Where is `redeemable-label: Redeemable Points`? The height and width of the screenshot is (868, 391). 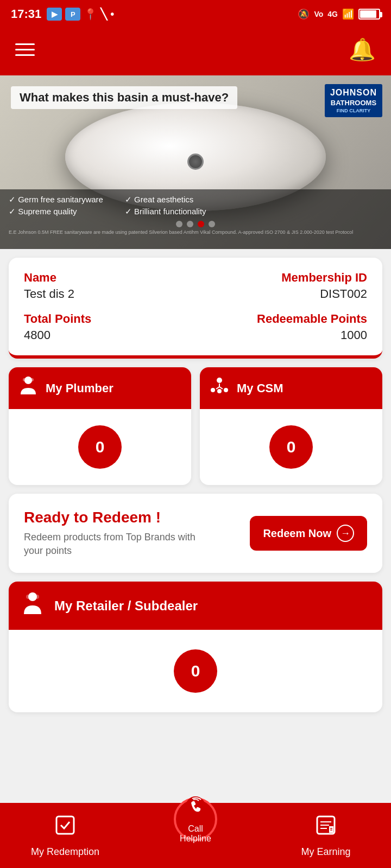 redeemable-label: Redeemable Points is located at coordinates (312, 319).